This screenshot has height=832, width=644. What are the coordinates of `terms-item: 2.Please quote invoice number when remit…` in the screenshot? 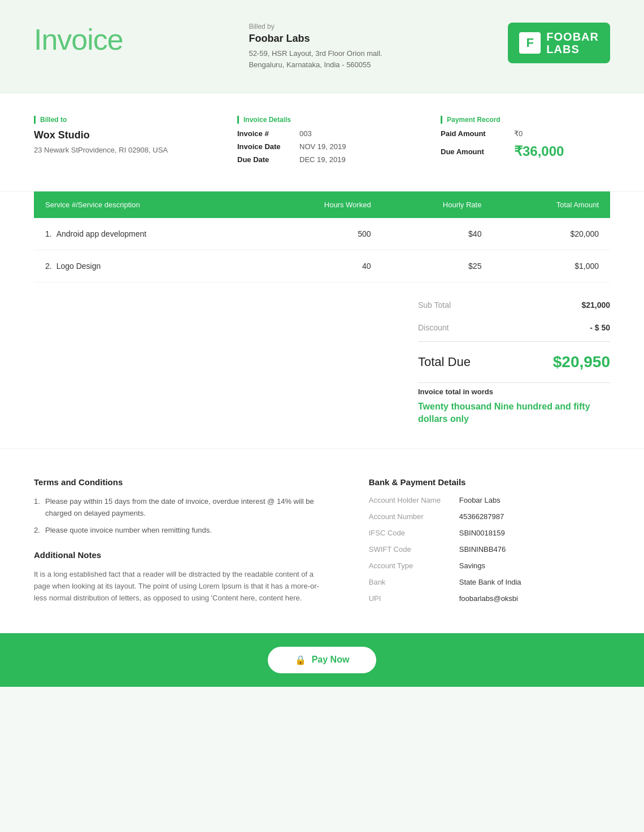 It's located at (179, 531).